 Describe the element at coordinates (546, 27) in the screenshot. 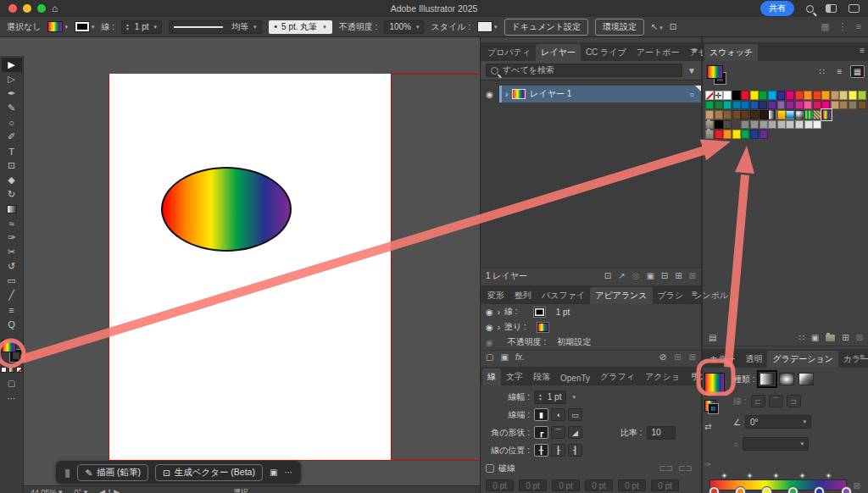

I see `document-setup-button: ドキュメント設定` at that location.